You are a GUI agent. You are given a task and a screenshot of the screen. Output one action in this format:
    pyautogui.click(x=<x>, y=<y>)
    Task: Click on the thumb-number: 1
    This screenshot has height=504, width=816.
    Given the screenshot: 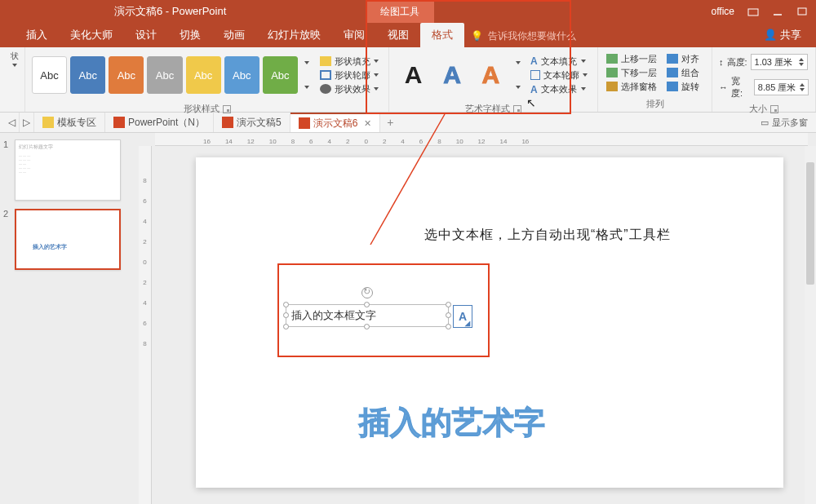 What is the action you would take?
    pyautogui.click(x=7, y=170)
    